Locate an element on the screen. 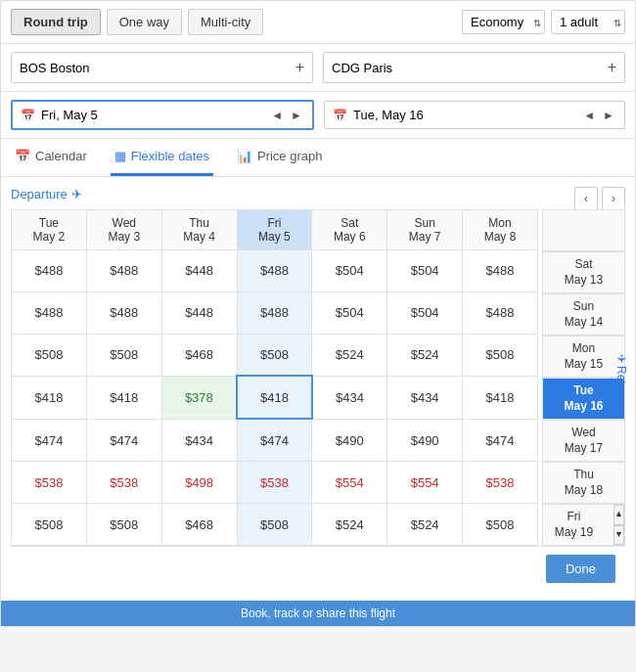 The height and width of the screenshot is (672, 636). destination-text: CDG Paris is located at coordinates (362, 68).